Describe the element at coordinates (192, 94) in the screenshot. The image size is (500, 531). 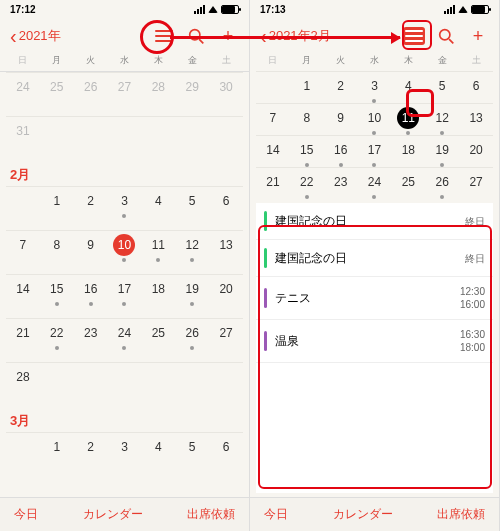
I see `day-cell: 29` at that location.